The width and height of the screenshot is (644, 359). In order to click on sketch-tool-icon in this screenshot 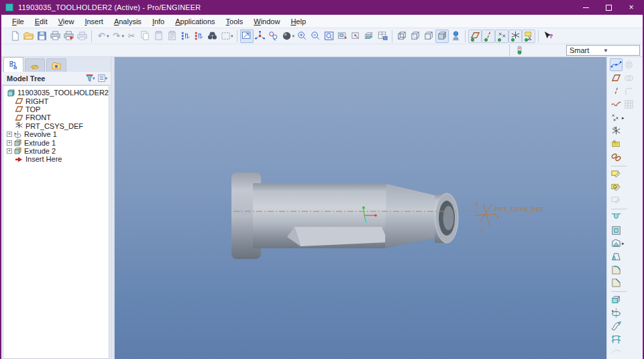, I will do `click(616, 144)`.